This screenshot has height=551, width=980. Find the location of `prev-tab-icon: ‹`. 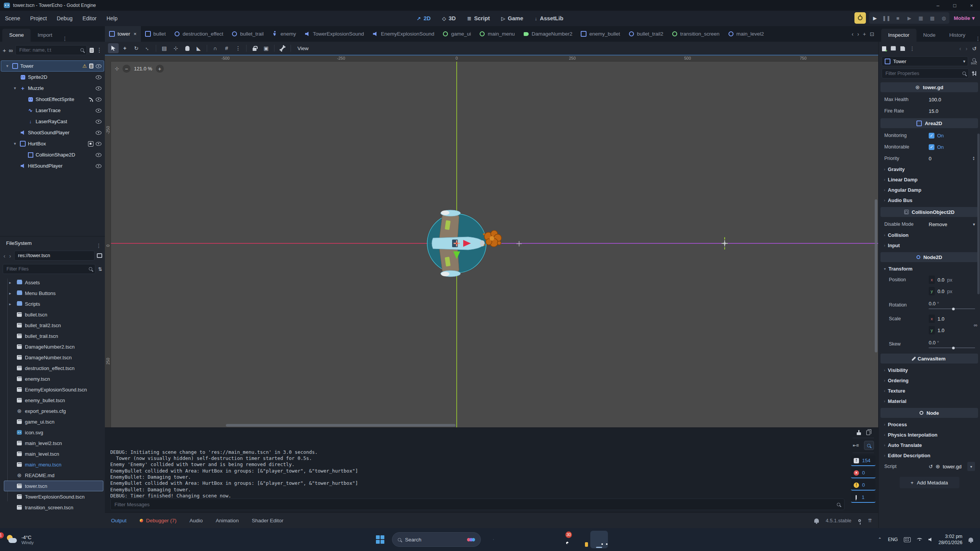

prev-tab-icon: ‹ is located at coordinates (853, 34).